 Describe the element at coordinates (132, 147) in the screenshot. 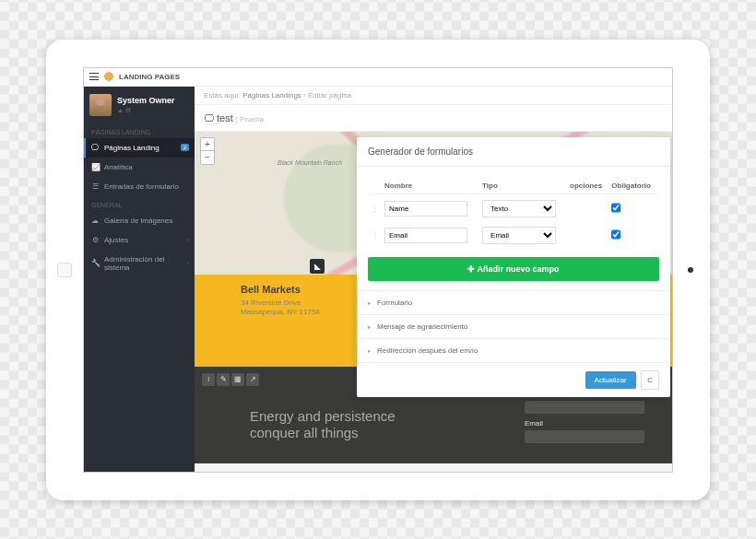

I see `sidebar-item-label: Páginas Landing` at that location.